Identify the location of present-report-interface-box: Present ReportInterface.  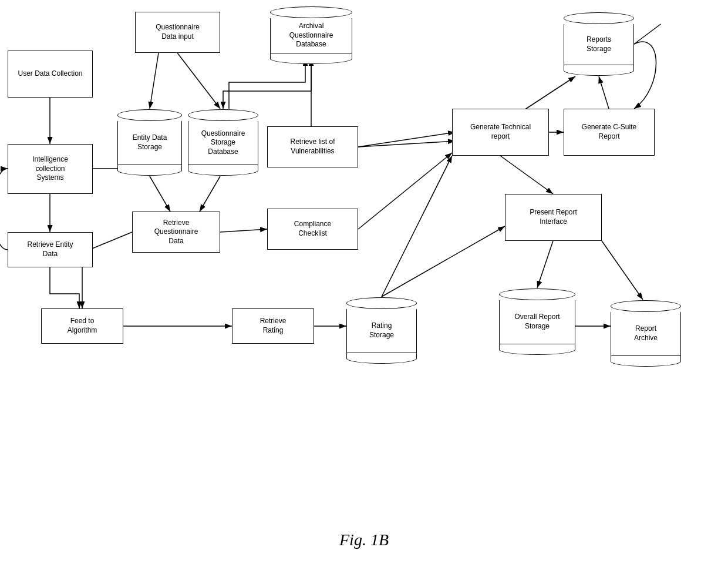
(553, 217).